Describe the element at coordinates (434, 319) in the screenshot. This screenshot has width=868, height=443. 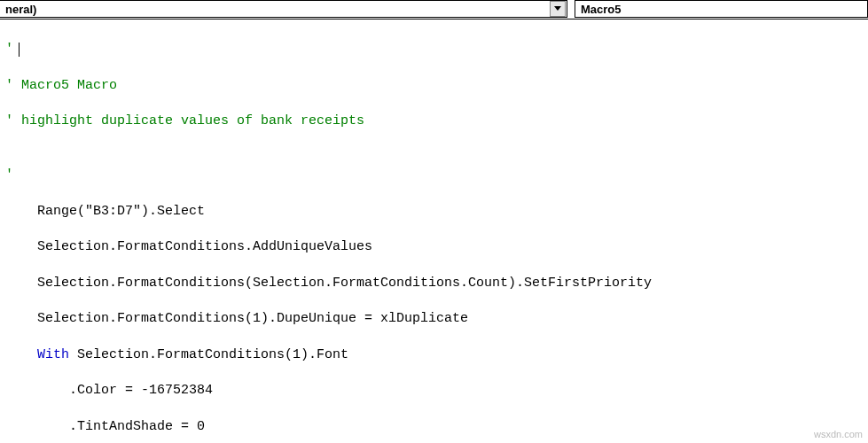
I see `code-line: Selection.FormatConditions(1).DupeUnique…` at that location.